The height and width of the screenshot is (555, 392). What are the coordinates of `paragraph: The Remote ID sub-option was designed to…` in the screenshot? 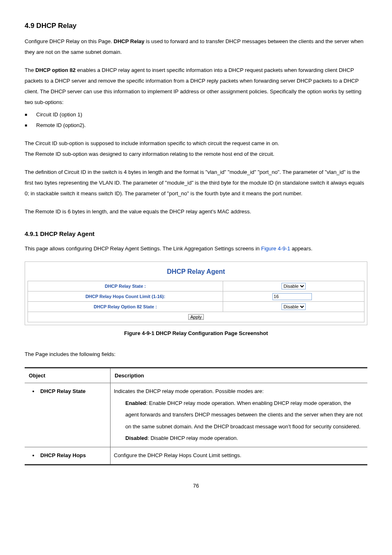 It's located at (196, 154).